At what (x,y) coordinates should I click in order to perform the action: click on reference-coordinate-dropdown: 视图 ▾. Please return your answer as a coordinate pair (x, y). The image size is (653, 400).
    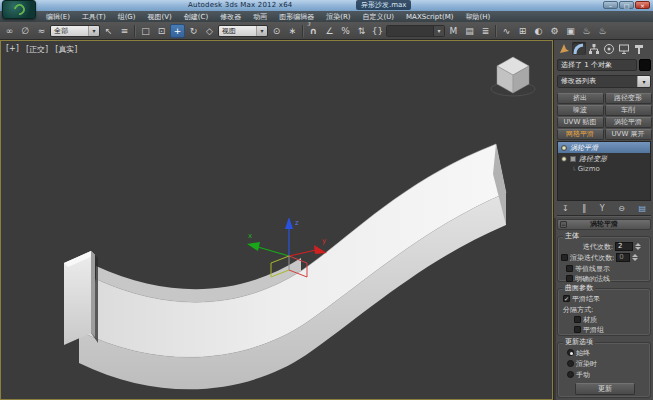
    Looking at the image, I should click on (243, 31).